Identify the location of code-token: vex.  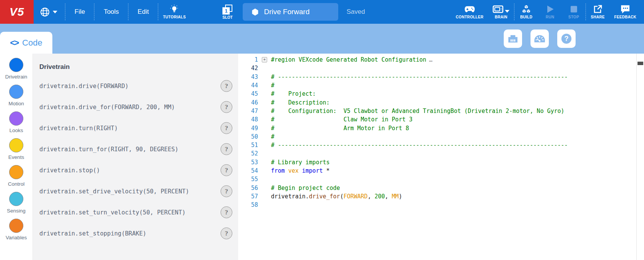
(294, 171).